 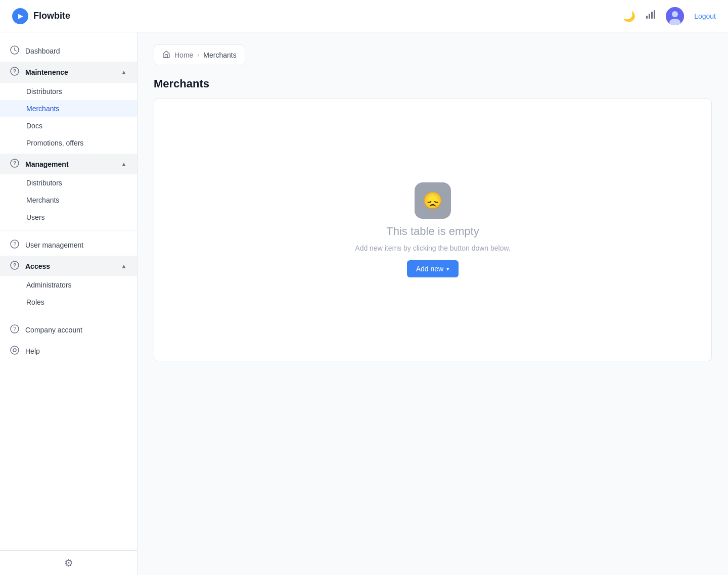 I want to click on sidebar-item-help: Help, so click(x=69, y=351).